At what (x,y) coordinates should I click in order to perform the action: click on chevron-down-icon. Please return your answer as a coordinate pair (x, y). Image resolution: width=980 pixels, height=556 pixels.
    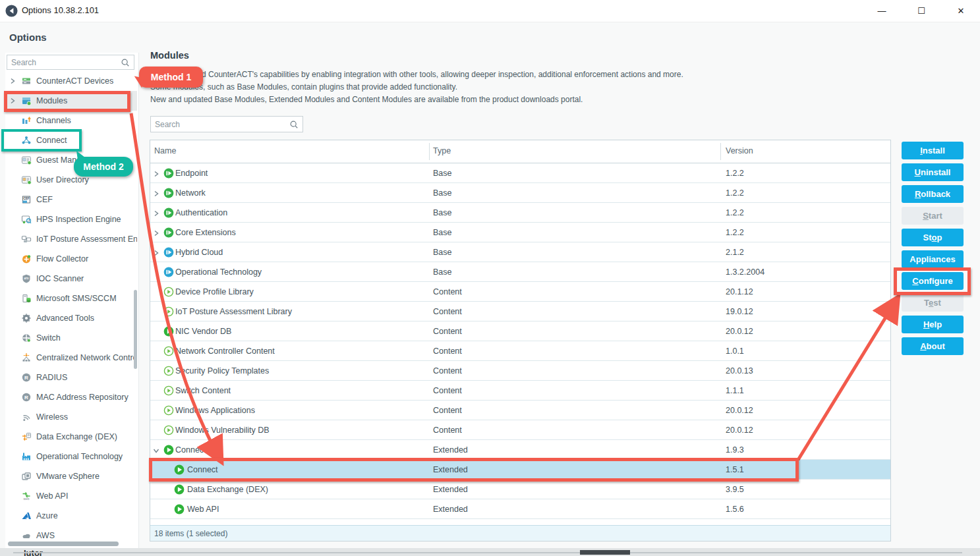
    Looking at the image, I should click on (158, 451).